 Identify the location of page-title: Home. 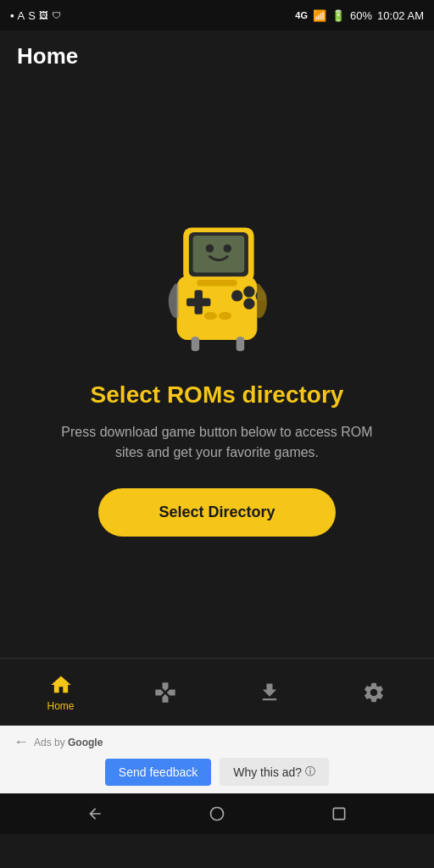
(47, 56).